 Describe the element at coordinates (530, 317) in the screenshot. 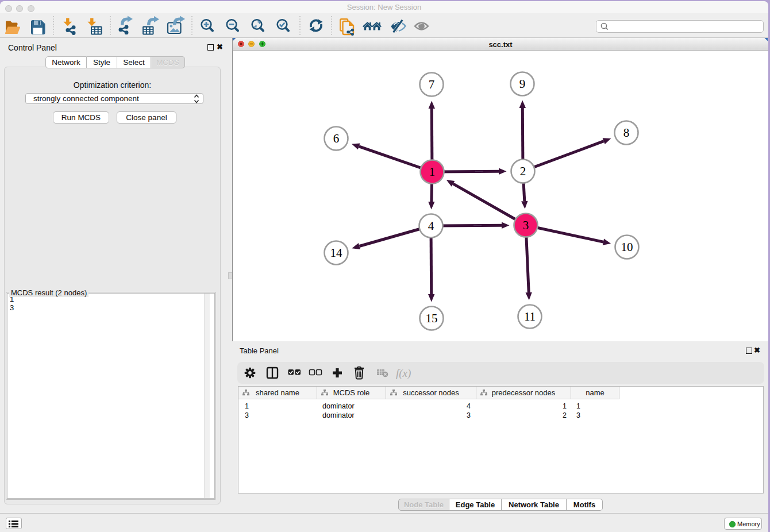

I see `svg-text: 11` at that location.